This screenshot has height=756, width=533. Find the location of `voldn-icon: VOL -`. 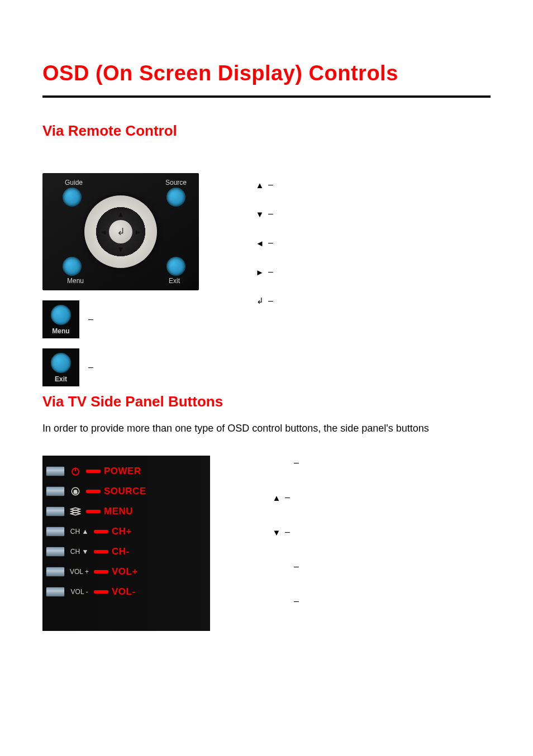

voldn-icon: VOL - is located at coordinates (79, 592).